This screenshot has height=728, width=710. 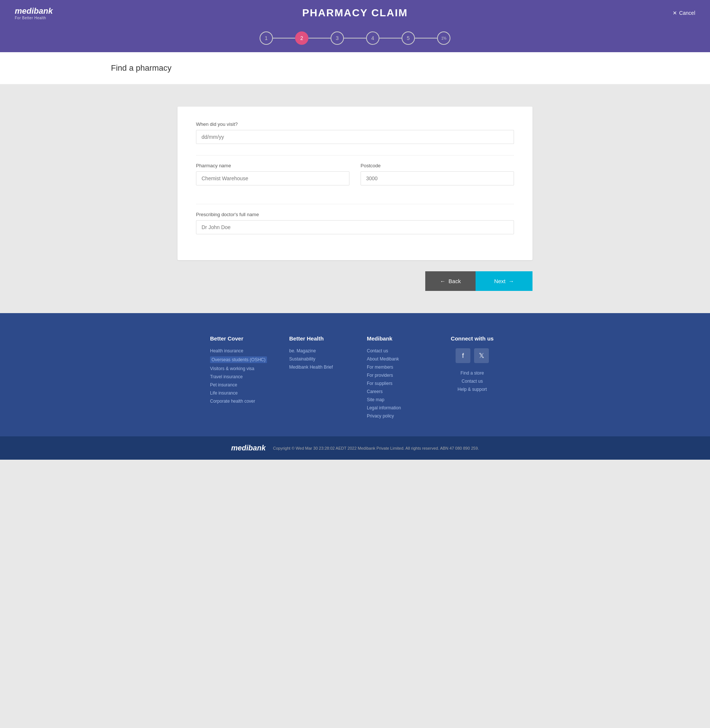 What do you see at coordinates (443, 281) in the screenshot?
I see `back-arrow-icon: ←` at bounding box center [443, 281].